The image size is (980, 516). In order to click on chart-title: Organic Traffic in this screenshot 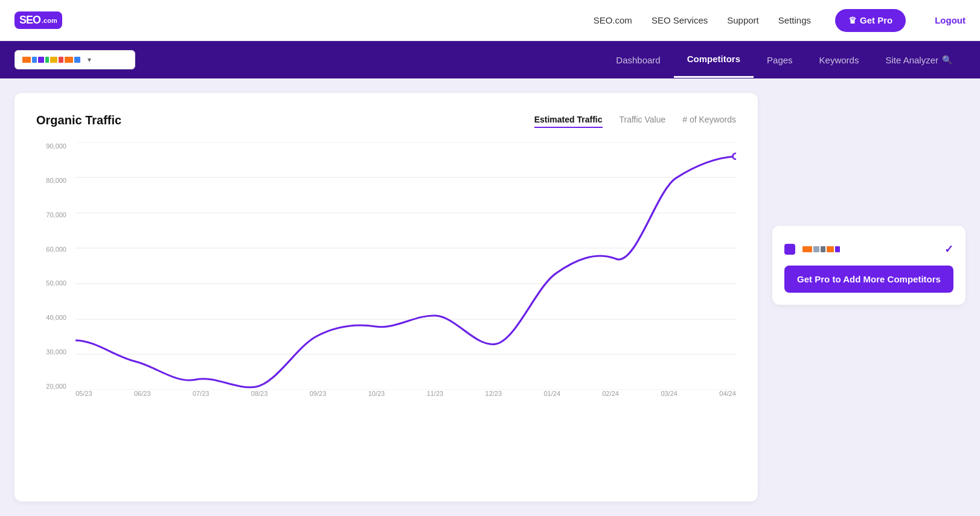, I will do `click(78, 121)`.